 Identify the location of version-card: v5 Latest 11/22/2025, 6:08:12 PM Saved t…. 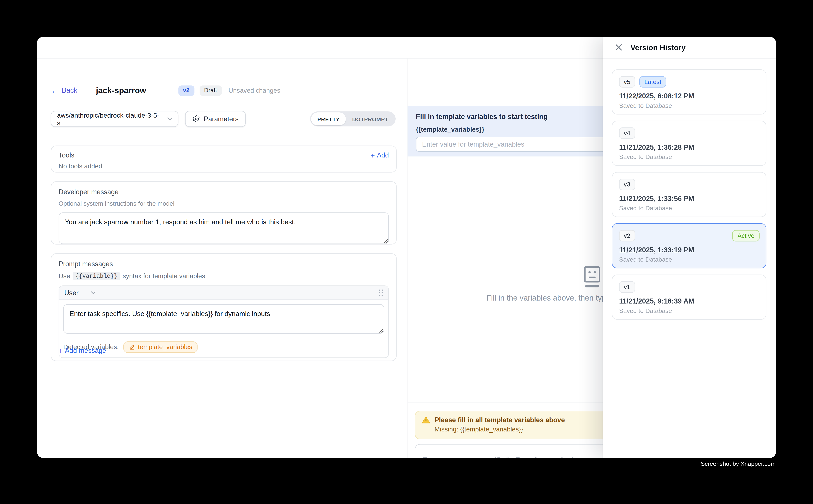
(689, 92).